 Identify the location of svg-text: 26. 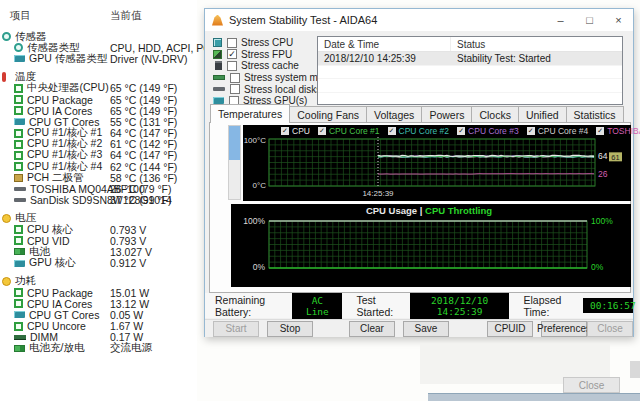
(603, 174).